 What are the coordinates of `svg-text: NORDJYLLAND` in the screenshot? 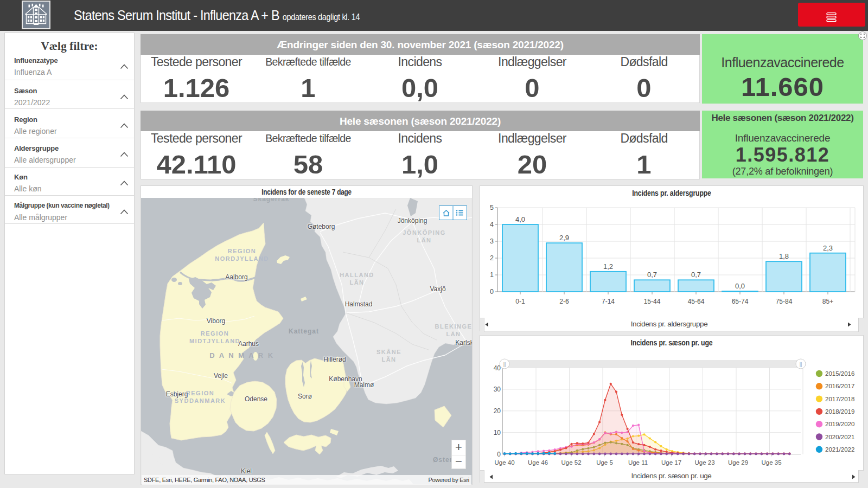 It's located at (242, 259).